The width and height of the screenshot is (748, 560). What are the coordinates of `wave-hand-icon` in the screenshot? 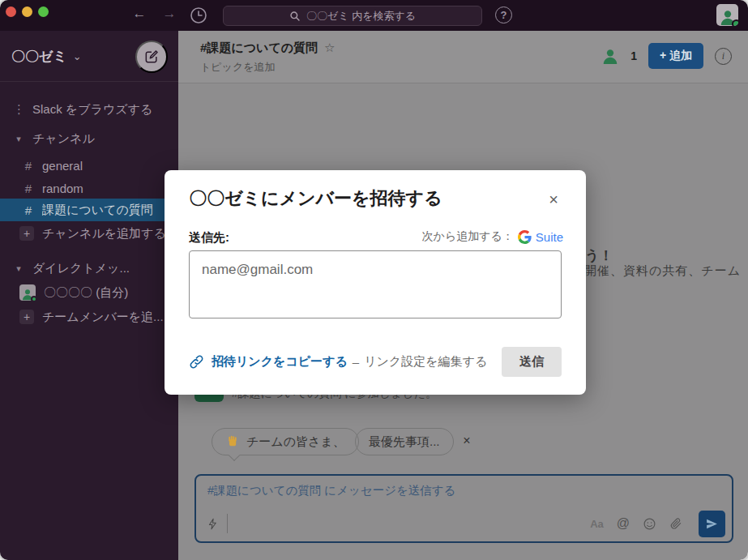 It's located at (233, 442).